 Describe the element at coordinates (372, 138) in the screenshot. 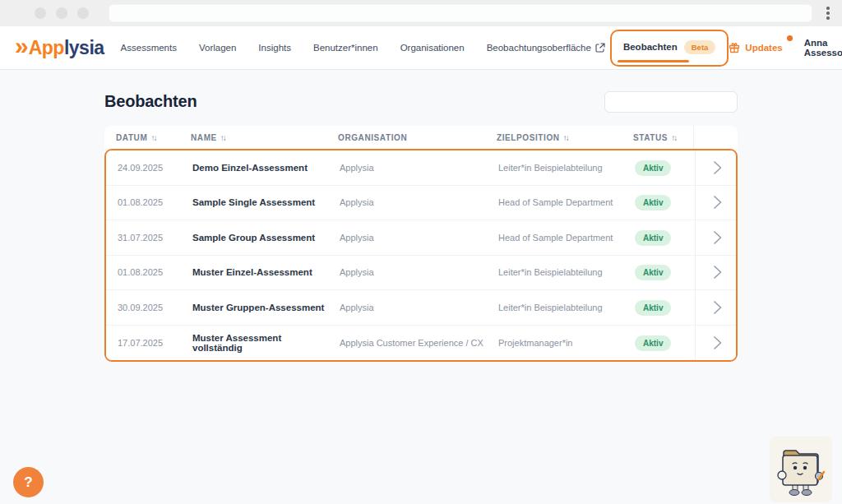

I see `column-label: Organisation` at that location.